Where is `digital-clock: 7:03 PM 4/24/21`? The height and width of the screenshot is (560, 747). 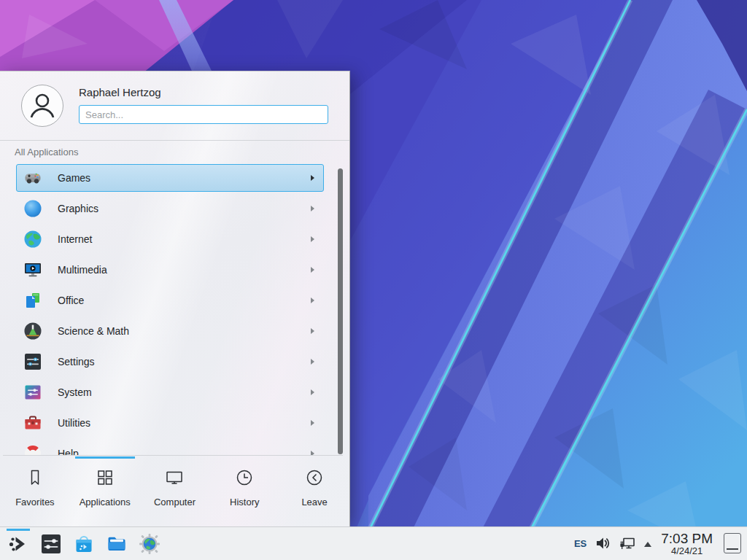 digital-clock: 7:03 PM 4/24/21 is located at coordinates (687, 544).